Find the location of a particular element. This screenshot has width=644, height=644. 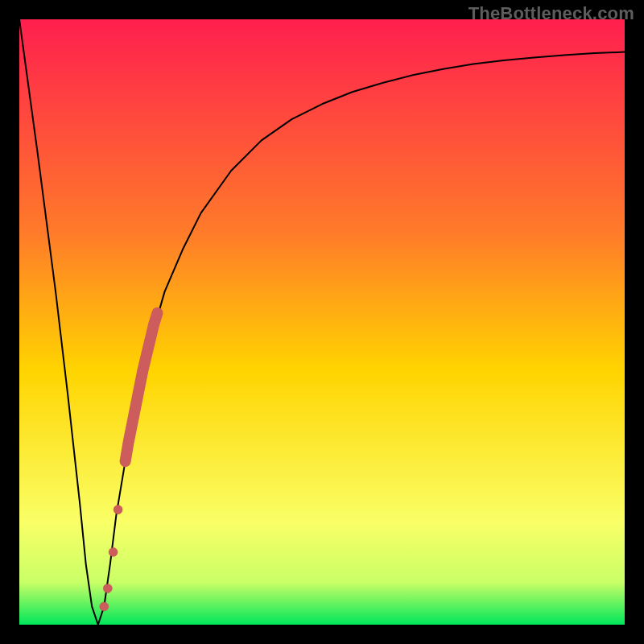

watermark-text: TheBottleneck.com is located at coordinates (551, 14).